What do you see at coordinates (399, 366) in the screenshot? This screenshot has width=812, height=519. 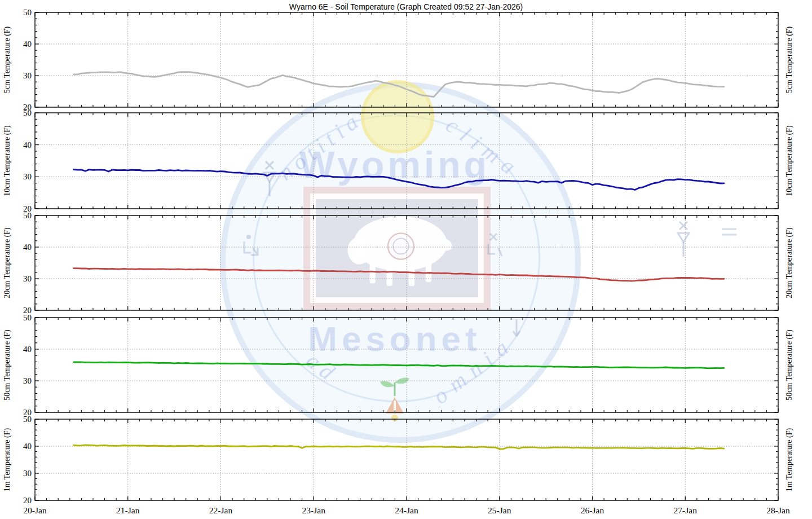 I see `series-line-50cm` at bounding box center [399, 366].